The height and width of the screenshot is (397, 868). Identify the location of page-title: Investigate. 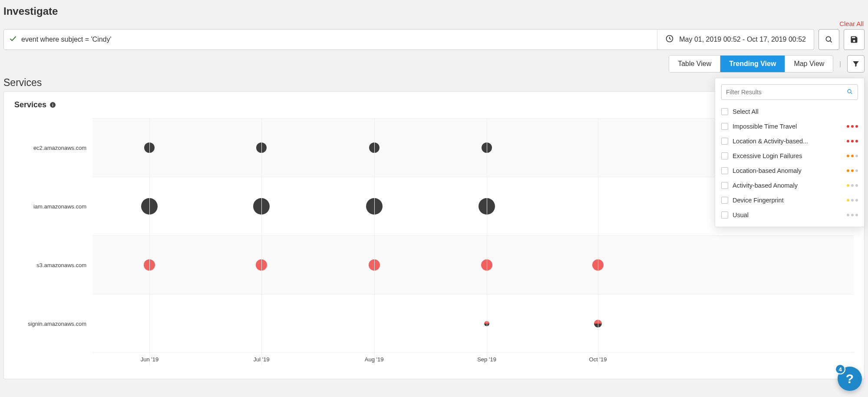
(434, 13).